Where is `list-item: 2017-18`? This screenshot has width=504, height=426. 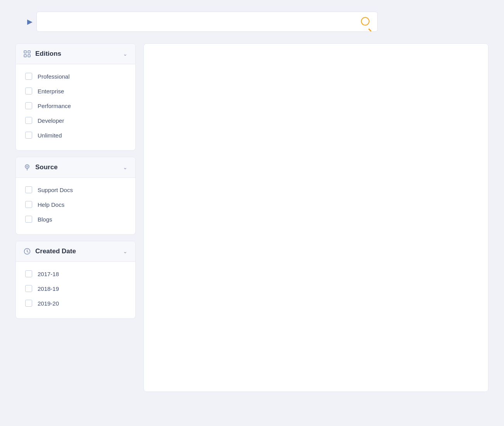 list-item: 2017-18 is located at coordinates (76, 274).